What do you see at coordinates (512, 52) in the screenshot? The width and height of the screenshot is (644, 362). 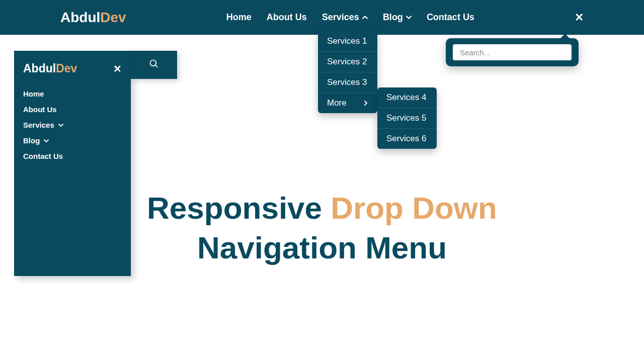 I see `search-popover` at bounding box center [512, 52].